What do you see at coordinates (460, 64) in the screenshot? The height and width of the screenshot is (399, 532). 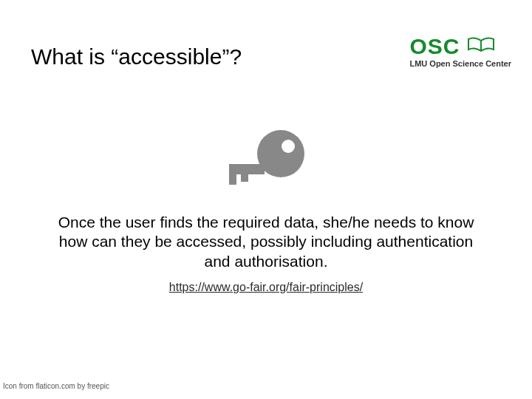 I see `logo-subtitle: LMU Open Science Center` at bounding box center [460, 64].